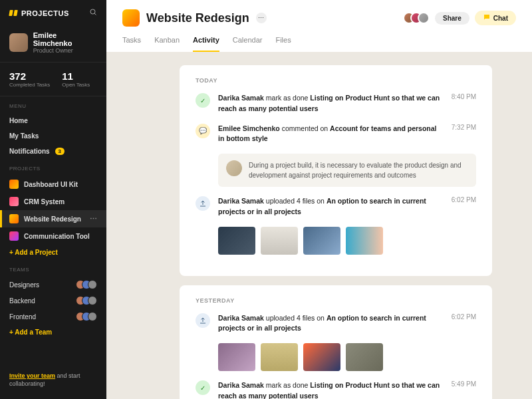 The width and height of the screenshot is (532, 399). What do you see at coordinates (203, 131) in the screenshot?
I see `comment-icon: 💬` at bounding box center [203, 131].